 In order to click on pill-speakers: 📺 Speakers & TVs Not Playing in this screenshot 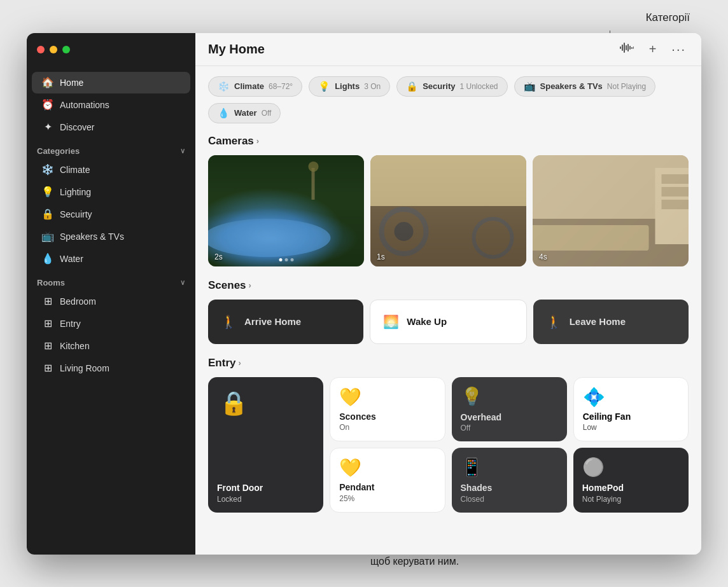, I will do `click(585, 86)`.